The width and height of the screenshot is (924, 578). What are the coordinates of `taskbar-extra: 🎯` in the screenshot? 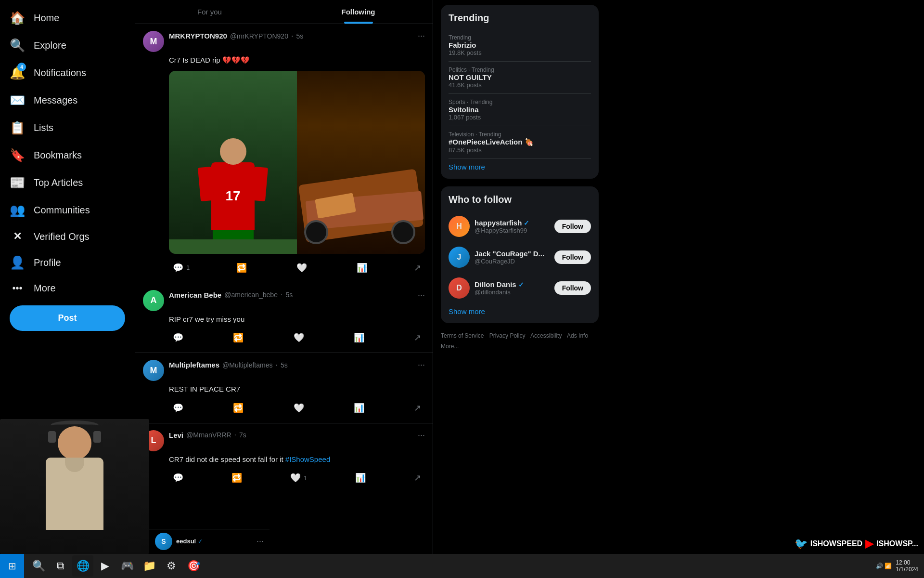 It's located at (193, 566).